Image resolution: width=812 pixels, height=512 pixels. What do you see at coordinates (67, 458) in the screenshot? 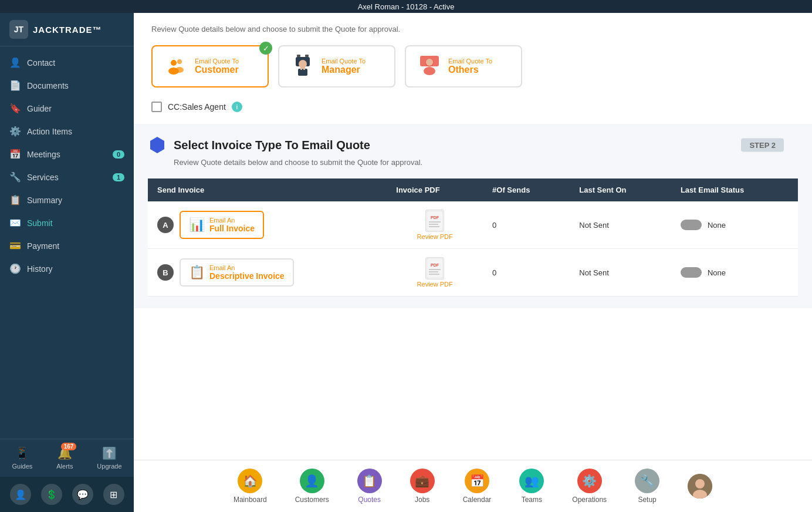
I see `sidebar-bottom: 📱 Guides 167 🔔 Alerts ⬆️ Upgrade` at bounding box center [67, 458].